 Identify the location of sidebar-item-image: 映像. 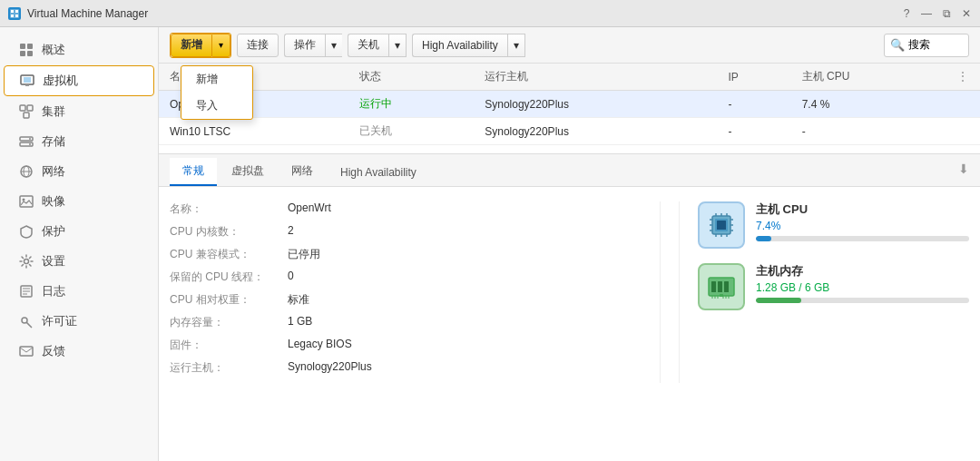
(79, 201).